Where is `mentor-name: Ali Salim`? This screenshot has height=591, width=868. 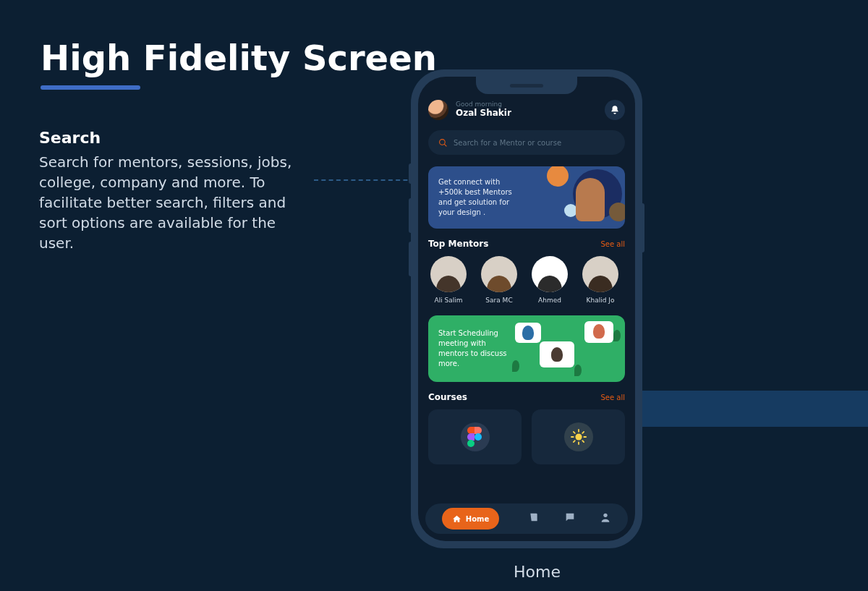 mentor-name: Ali Salim is located at coordinates (448, 300).